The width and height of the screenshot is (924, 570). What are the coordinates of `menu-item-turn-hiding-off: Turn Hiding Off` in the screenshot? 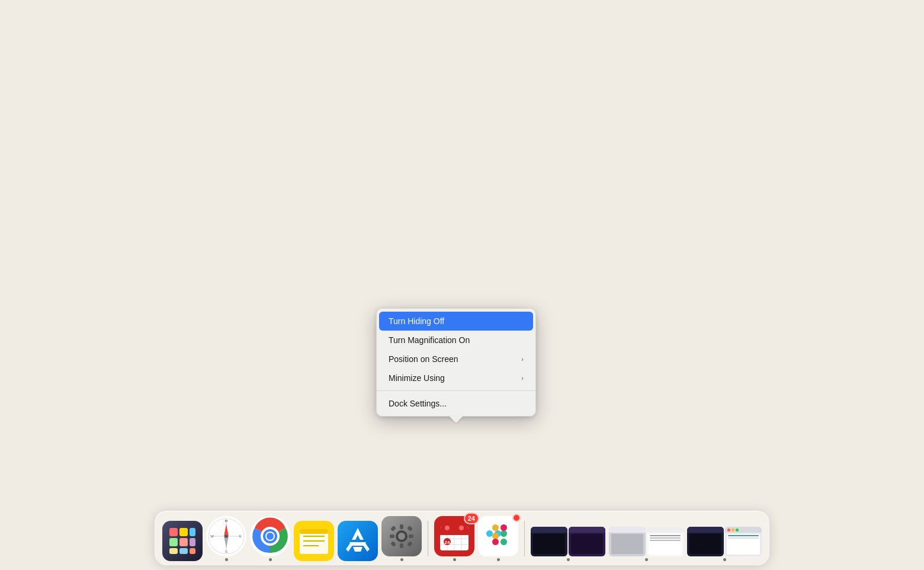 It's located at (456, 321).